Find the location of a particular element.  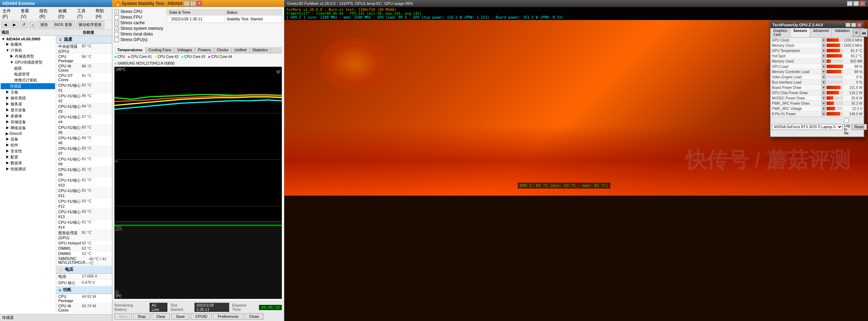

tree-config: ▶ 配置 is located at coordinates (28, 157).